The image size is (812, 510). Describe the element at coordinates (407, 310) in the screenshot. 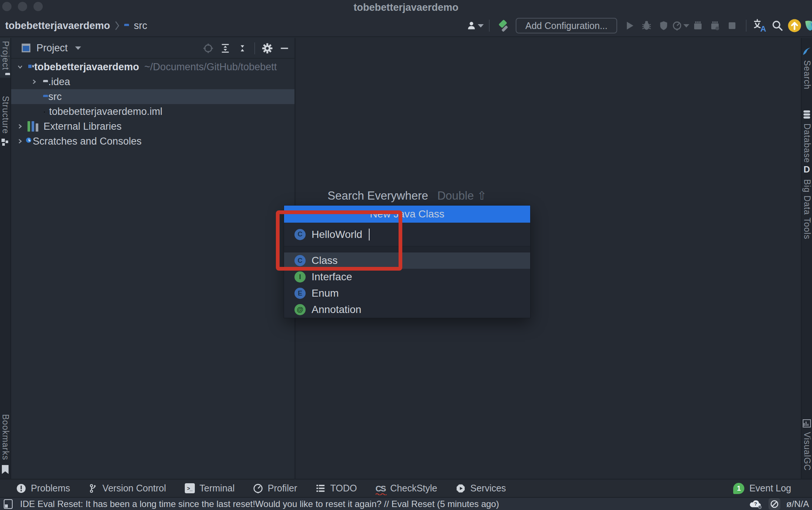

I see `option-annotation: @ Annotation` at that location.